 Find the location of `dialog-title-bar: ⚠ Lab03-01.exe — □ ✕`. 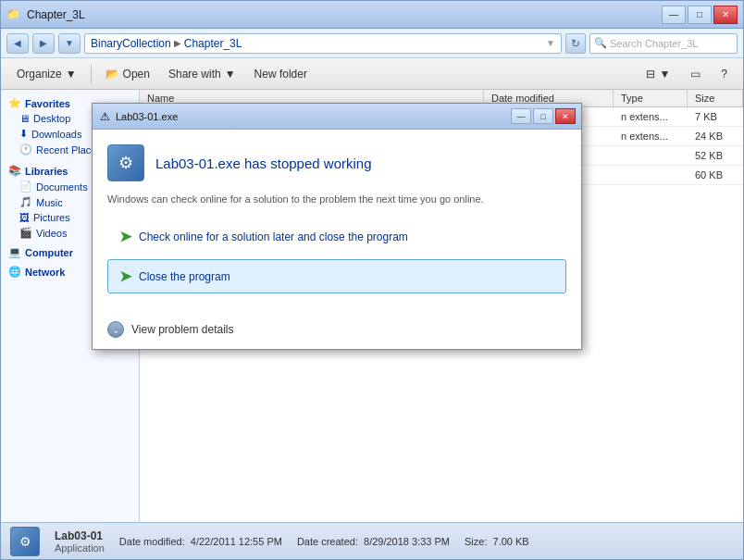

dialog-title-bar: ⚠ Lab03-01.exe — □ ✕ is located at coordinates (337, 117).